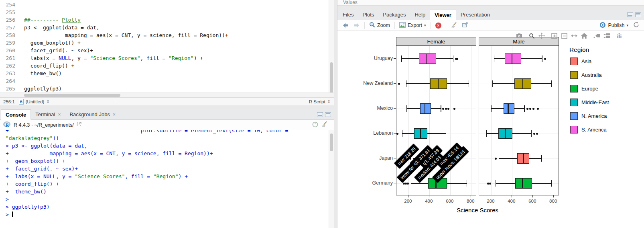 Image resolution: width=644 pixels, height=228 pixels. I want to click on console-vertical-scrollbar, so click(331, 179).